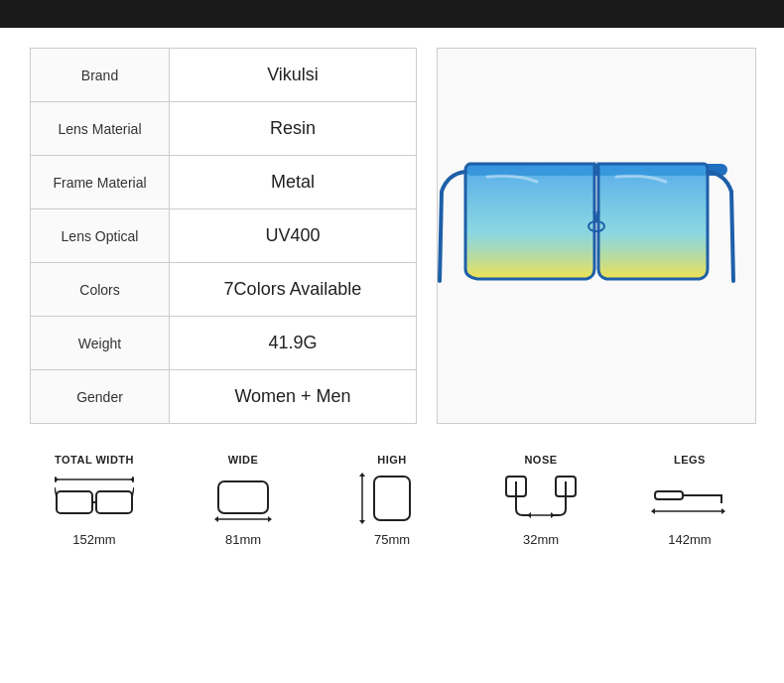 The height and width of the screenshot is (683, 784). I want to click on dimension-icon-total-width, so click(94, 498).